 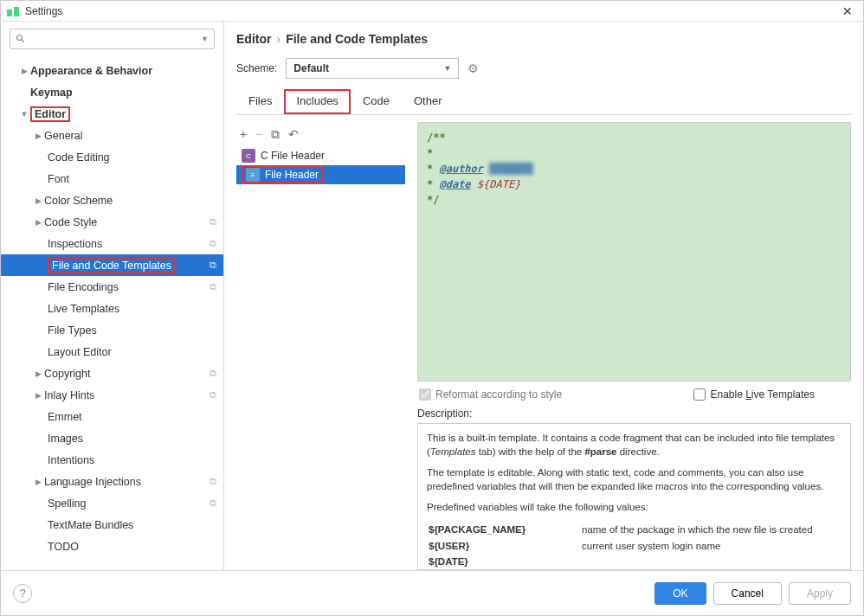 What do you see at coordinates (113, 201) in the screenshot?
I see `tree-color-scheme: ▶Color Scheme` at bounding box center [113, 201].